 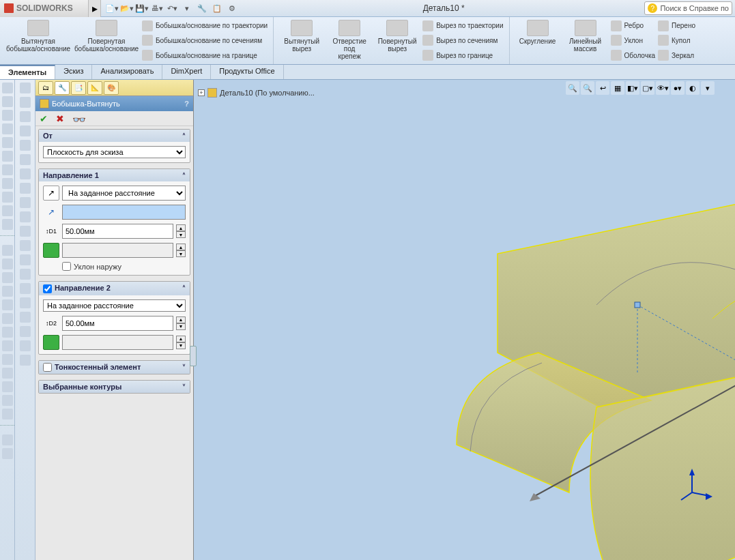 What do you see at coordinates (124, 193) in the screenshot?
I see `dir1-end-condition-select: На заданное расстояние` at bounding box center [124, 193].